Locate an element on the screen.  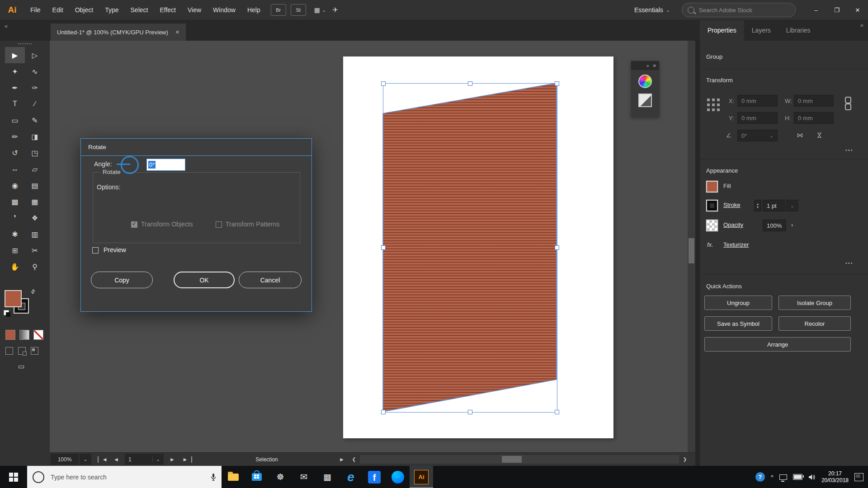
menu-edit: Edit is located at coordinates (58, 10).